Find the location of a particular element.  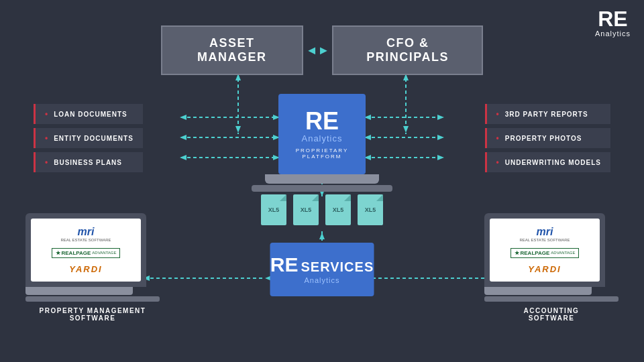

logo-re-text: RE is located at coordinates (613, 19).